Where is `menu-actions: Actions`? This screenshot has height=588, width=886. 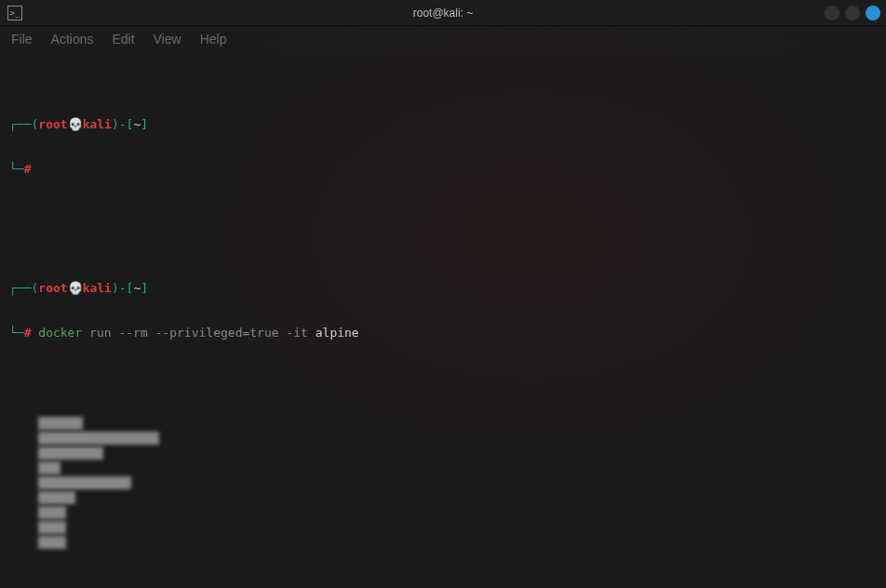
menu-actions: Actions is located at coordinates (73, 39).